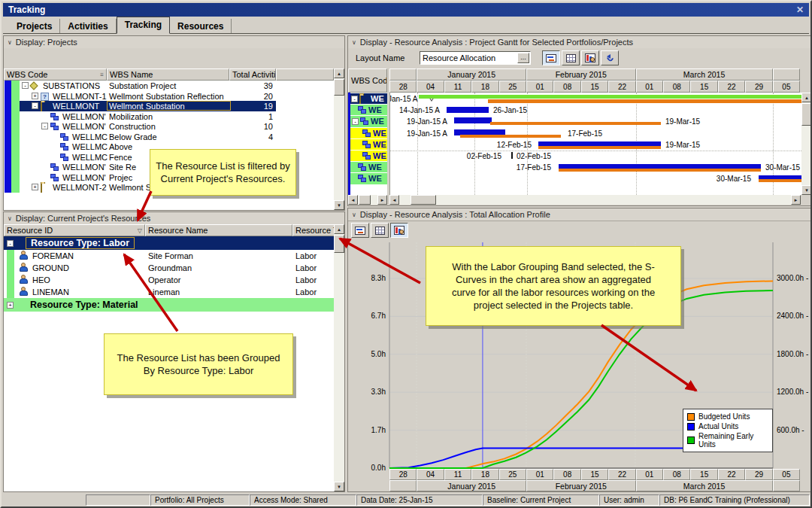 This screenshot has height=508, width=812. Describe the element at coordinates (375, 167) in the screenshot. I see `gantt-wbs-label: WE` at that location.